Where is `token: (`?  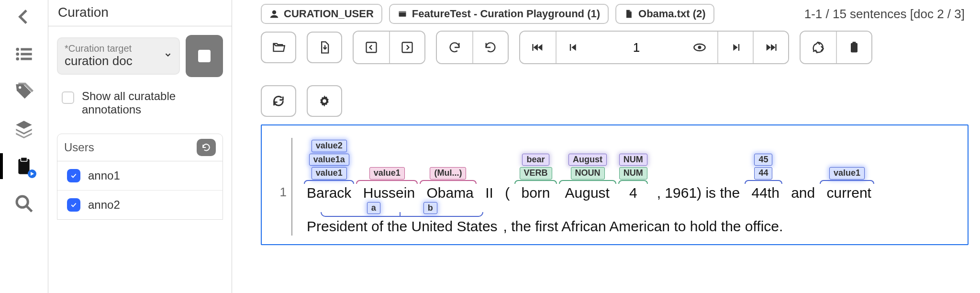
token: ( is located at coordinates (505, 193).